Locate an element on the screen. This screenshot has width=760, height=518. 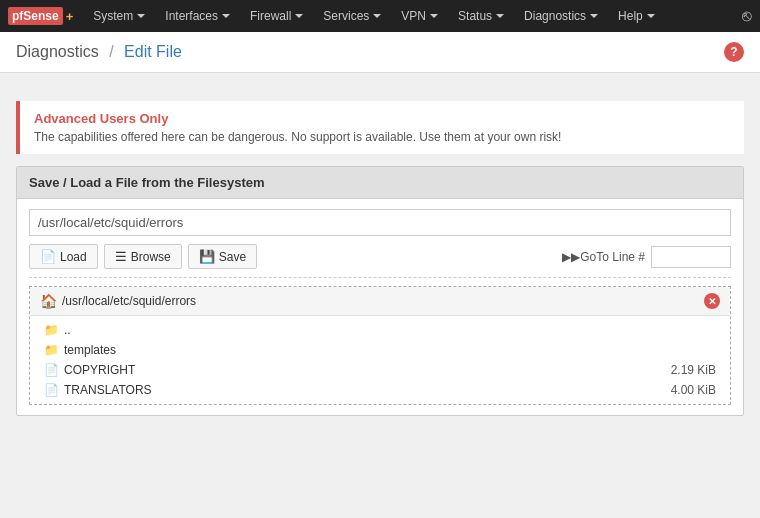
nav-item-firewall: Firewall is located at coordinates (276, 16).